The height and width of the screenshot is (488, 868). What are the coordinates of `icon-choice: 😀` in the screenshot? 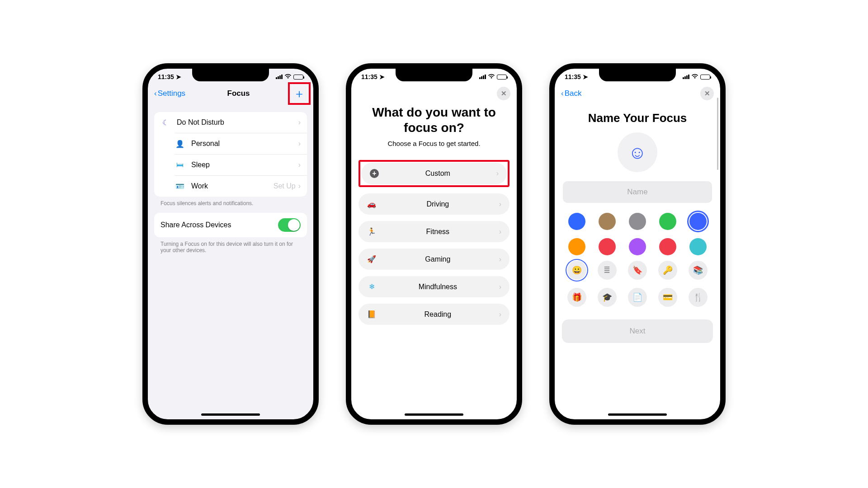 It's located at (577, 270).